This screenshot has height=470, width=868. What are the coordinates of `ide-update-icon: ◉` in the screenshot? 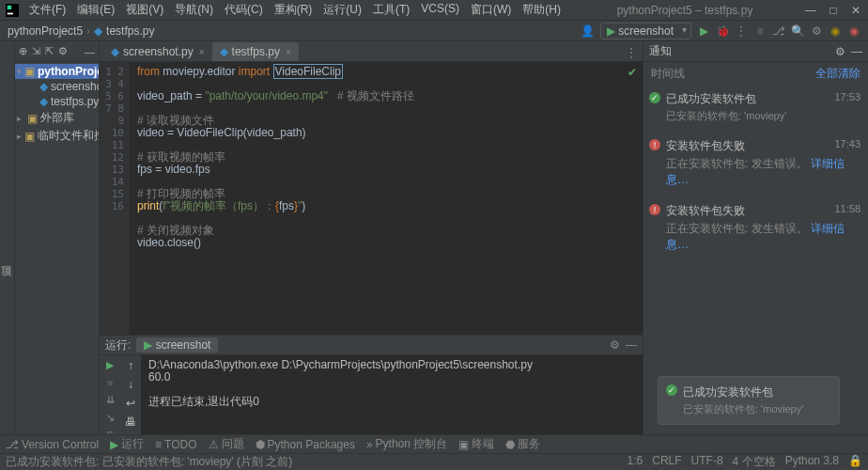 It's located at (835, 31).